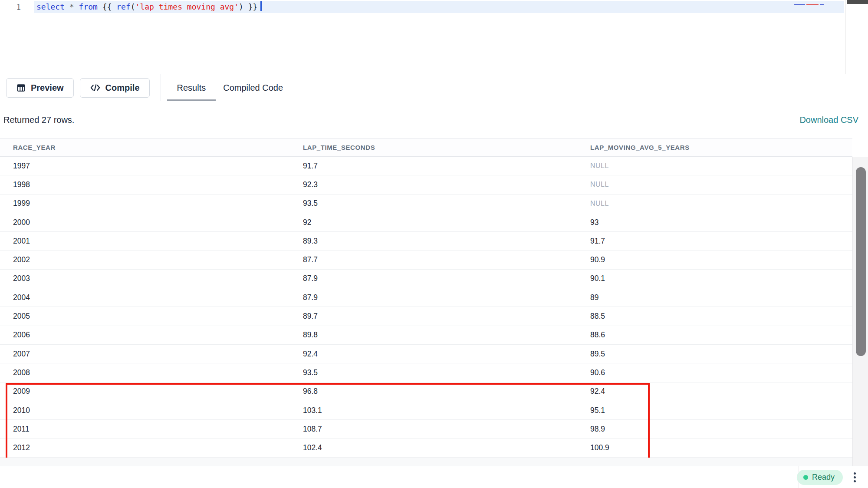 The height and width of the screenshot is (488, 868). Describe the element at coordinates (95, 88) in the screenshot. I see `code-icon` at that location.